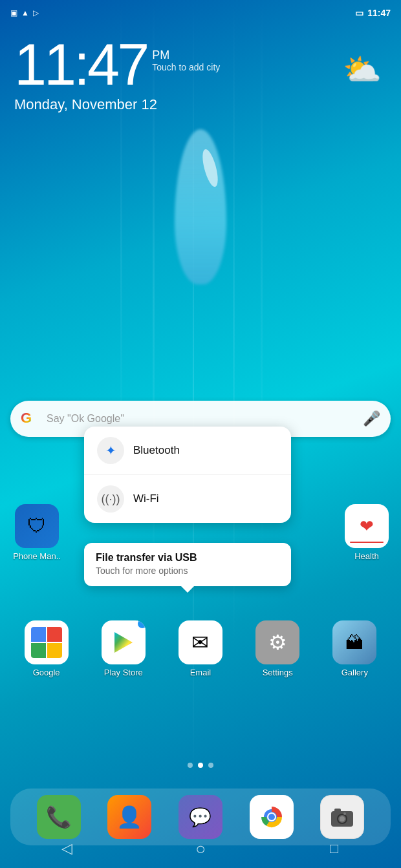  What do you see at coordinates (362, 70) in the screenshot?
I see `weather-icon: ⛅` at bounding box center [362, 70].